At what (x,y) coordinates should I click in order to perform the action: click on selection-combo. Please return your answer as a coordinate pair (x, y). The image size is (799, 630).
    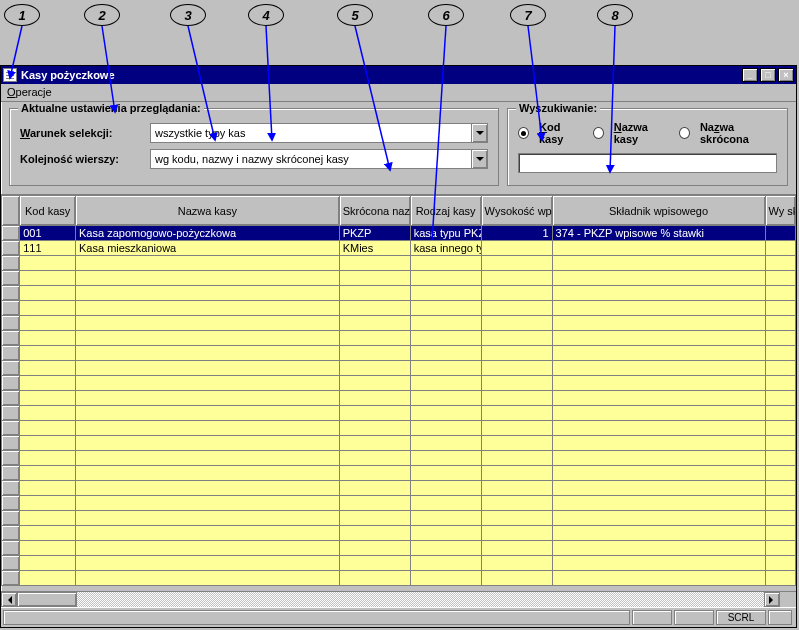
    Looking at the image, I should click on (319, 133).